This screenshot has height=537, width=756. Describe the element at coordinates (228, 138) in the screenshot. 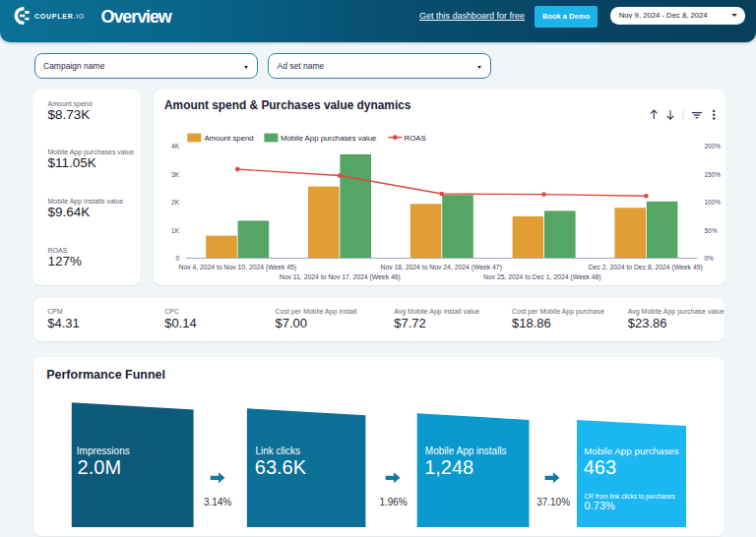

I see `svg-text: Amount spend` at that location.